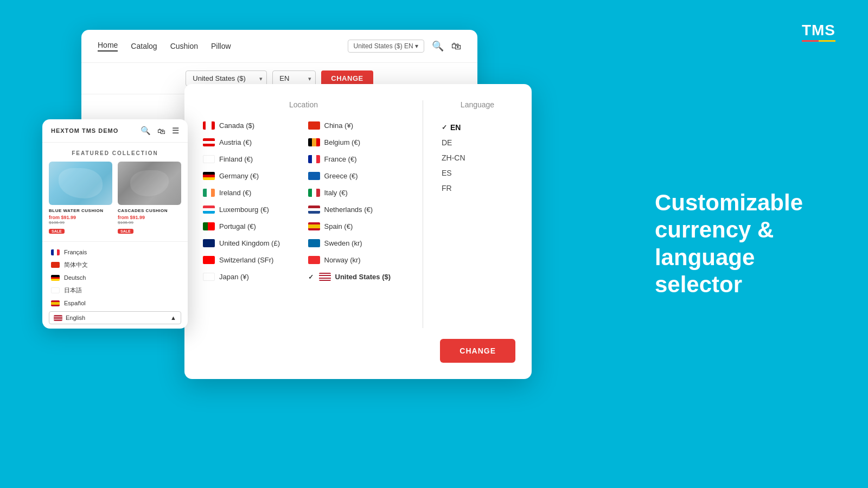  Describe the element at coordinates (115, 318) in the screenshot. I see `mobile-lang-english-dropdown: English ▲` at that location.